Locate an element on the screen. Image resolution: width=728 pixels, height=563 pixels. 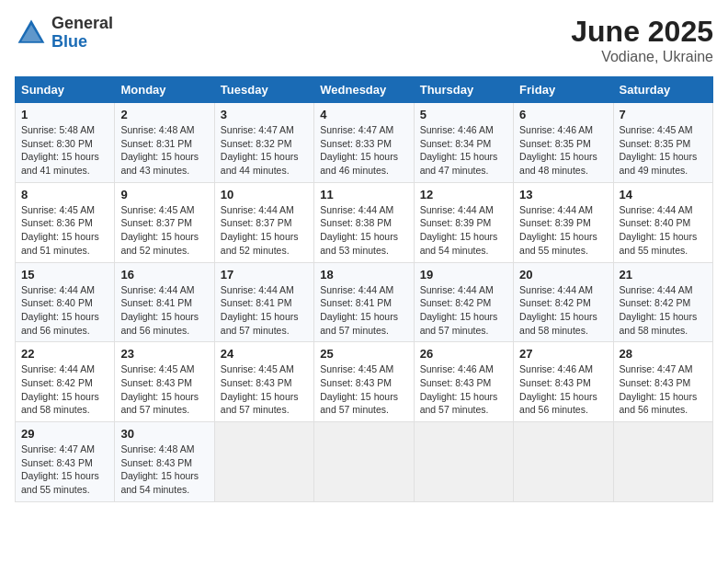
day-number: 24 is located at coordinates (265, 353).